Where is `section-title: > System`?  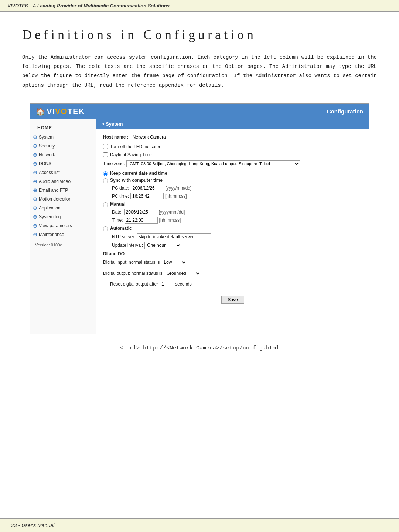 section-title: > System is located at coordinates (112, 124).